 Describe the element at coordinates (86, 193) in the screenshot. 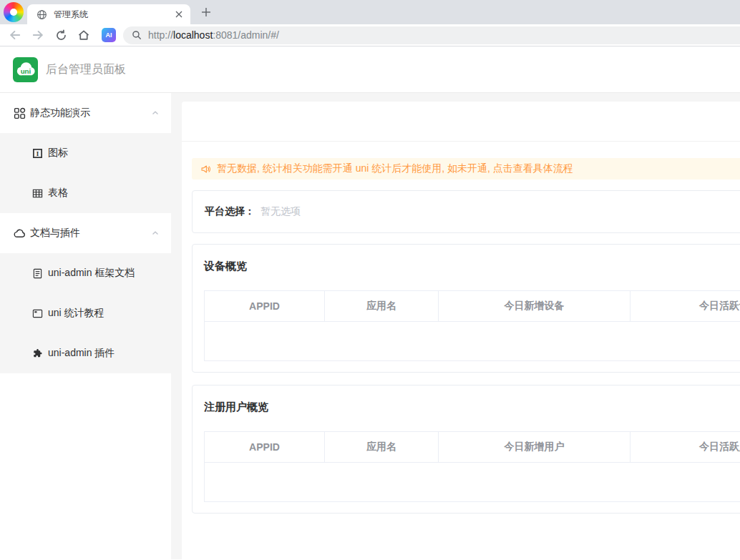

I see `sidebar-item-tables: 表格` at that location.